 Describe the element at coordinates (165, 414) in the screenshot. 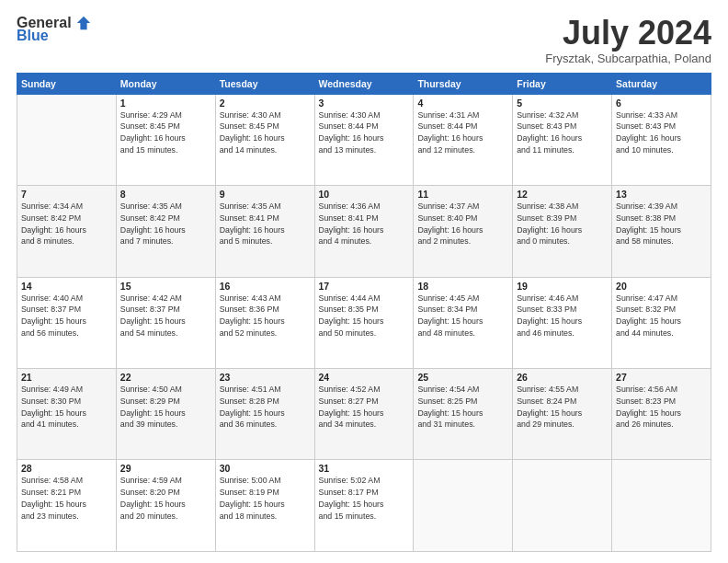

I see `calendar-cell: 22Sunrise: 4:50 AM Sunset: 8:29 PM Dayli…` at that location.